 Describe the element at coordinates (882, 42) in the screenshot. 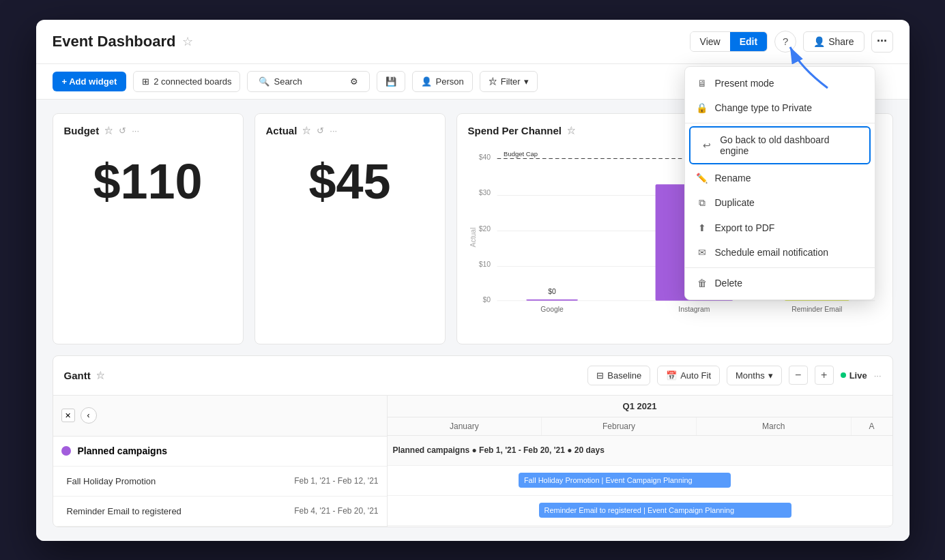

I see `more-options-button: ···` at that location.